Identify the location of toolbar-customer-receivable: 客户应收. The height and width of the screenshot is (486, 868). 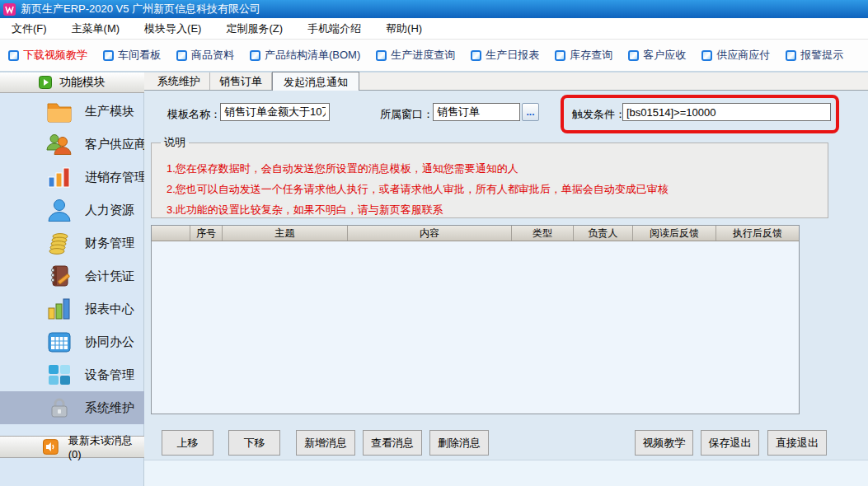
(657, 55).